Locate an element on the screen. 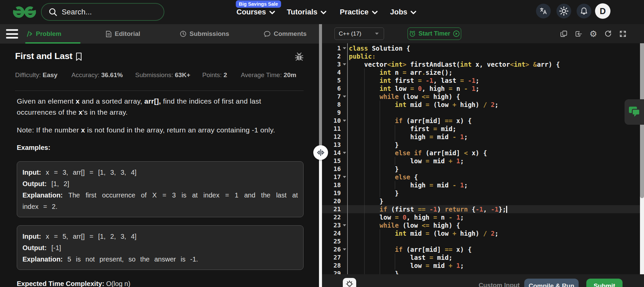 This screenshot has width=644, height=287. editor-scrollbar is located at coordinates (642, 159).